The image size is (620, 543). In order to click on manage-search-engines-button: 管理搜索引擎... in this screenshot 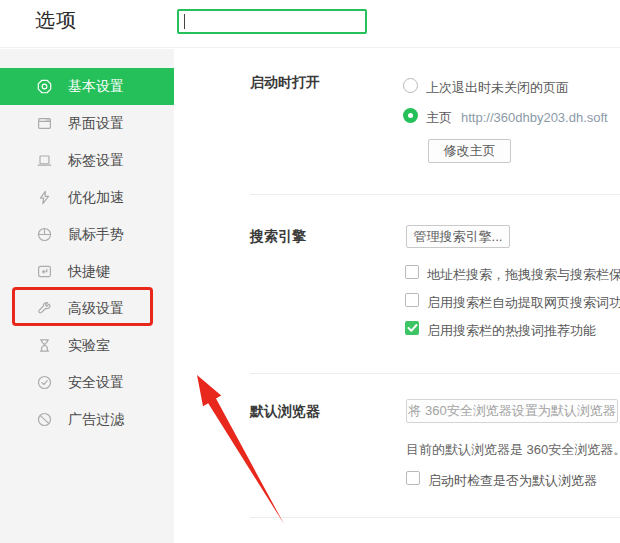, I will do `click(458, 236)`.